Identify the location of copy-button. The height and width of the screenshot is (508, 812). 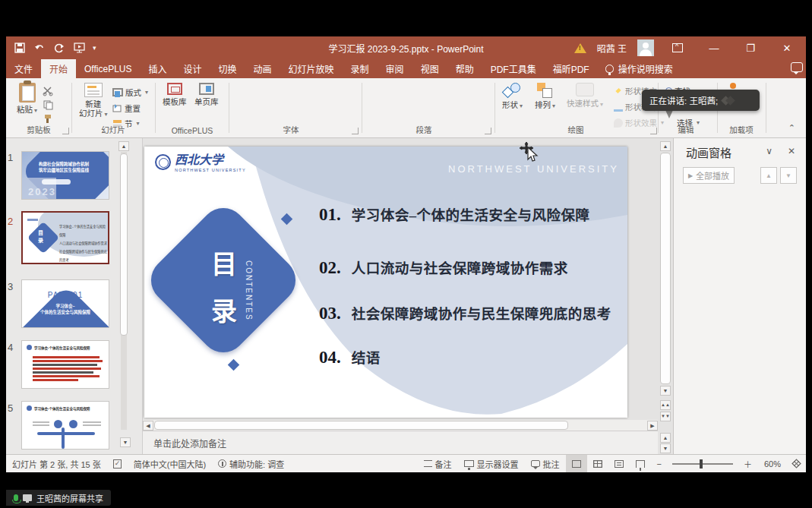
(48, 105).